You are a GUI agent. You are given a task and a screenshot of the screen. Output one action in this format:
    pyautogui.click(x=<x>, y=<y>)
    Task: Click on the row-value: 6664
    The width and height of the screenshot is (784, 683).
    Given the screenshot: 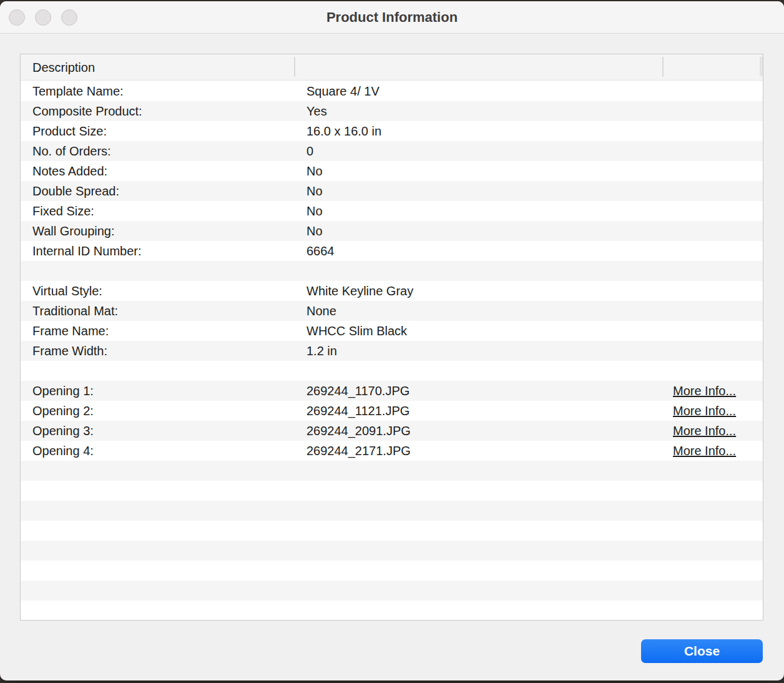 What is the action you would take?
    pyautogui.click(x=321, y=251)
    